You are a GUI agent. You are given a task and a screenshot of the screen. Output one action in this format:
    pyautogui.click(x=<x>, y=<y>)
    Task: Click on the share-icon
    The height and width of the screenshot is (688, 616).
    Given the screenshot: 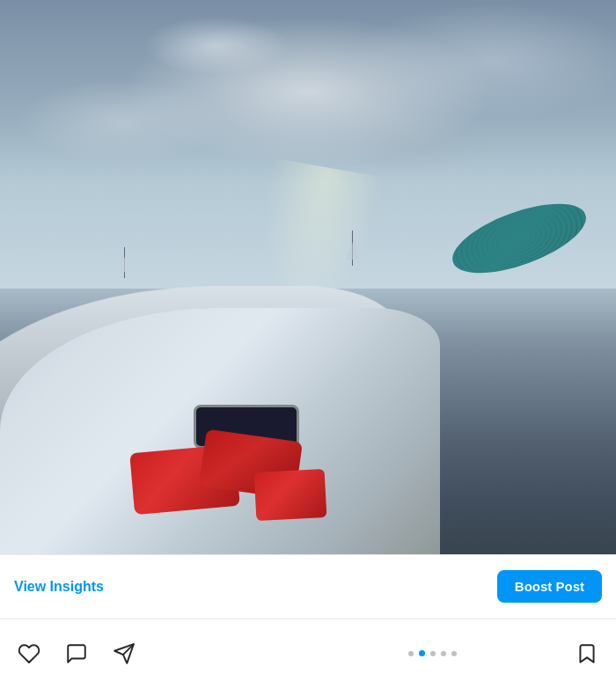 What is the action you would take?
    pyautogui.click(x=124, y=654)
    